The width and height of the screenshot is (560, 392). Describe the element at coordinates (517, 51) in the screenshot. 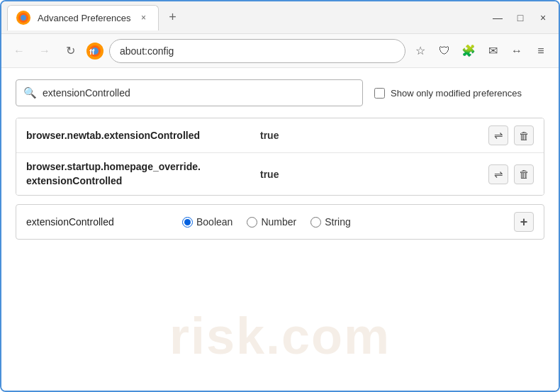

I see `sync-button: ↔` at that location.